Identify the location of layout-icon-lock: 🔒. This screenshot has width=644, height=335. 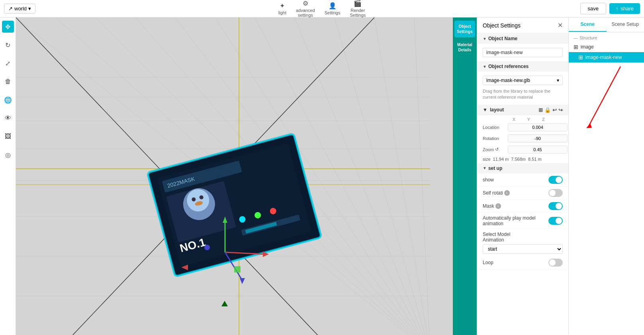
(548, 110).